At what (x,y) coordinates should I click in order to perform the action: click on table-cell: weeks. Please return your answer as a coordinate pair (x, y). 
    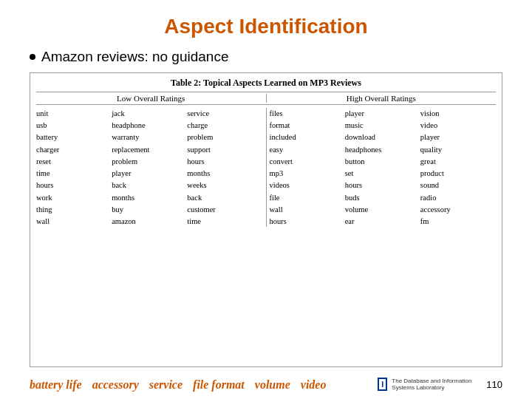
    Looking at the image, I should click on (225, 185).